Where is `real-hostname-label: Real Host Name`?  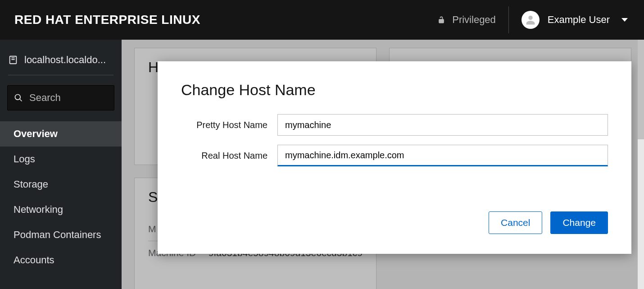
real-hostname-label: Real Host Name is located at coordinates (229, 156).